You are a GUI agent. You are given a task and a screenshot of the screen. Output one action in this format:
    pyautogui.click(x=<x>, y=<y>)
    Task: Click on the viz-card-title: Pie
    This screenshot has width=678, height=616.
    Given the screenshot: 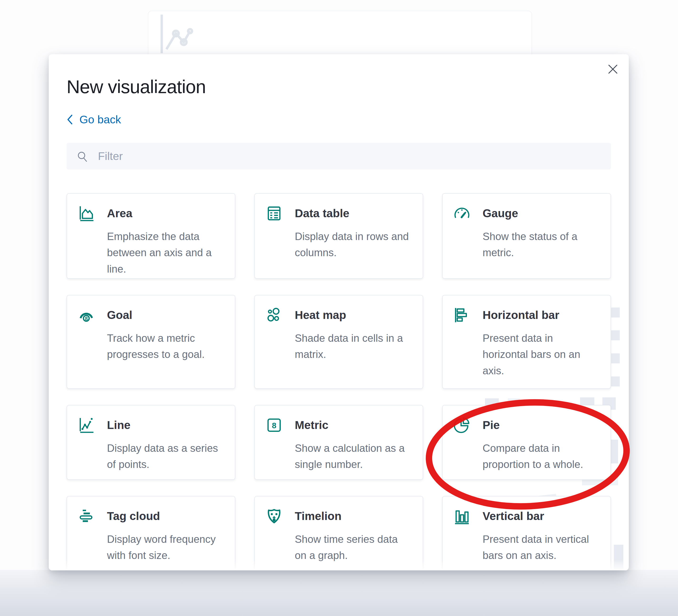 What is the action you would take?
    pyautogui.click(x=541, y=425)
    